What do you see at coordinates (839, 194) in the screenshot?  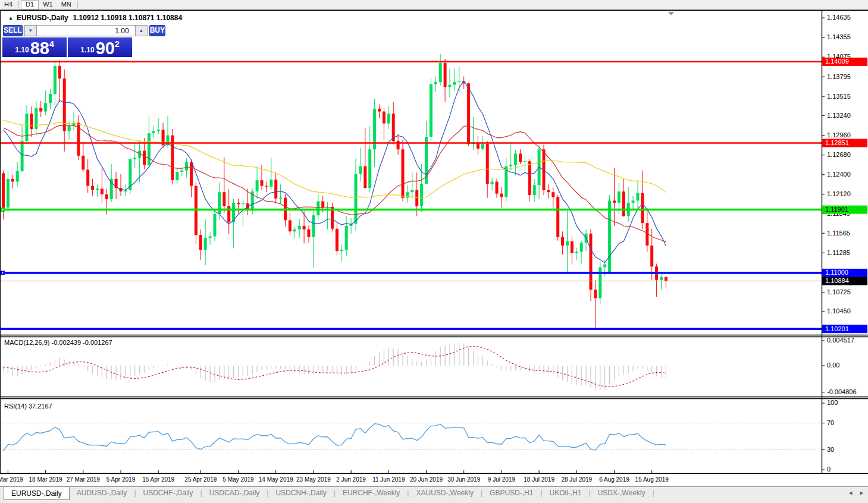 I see `svg-text: 1.12120` at bounding box center [839, 194].